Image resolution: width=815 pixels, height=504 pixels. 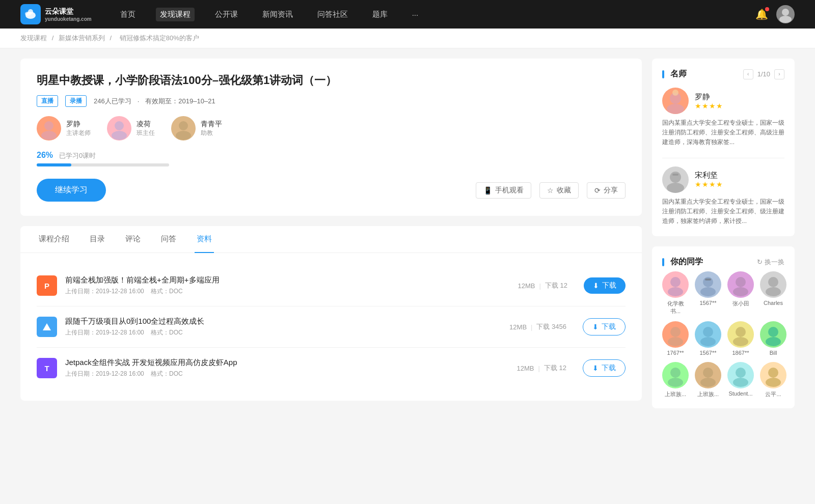 What do you see at coordinates (543, 286) in the screenshot?
I see `file-stats-0: 12MB | 下载 12` at bounding box center [543, 286].